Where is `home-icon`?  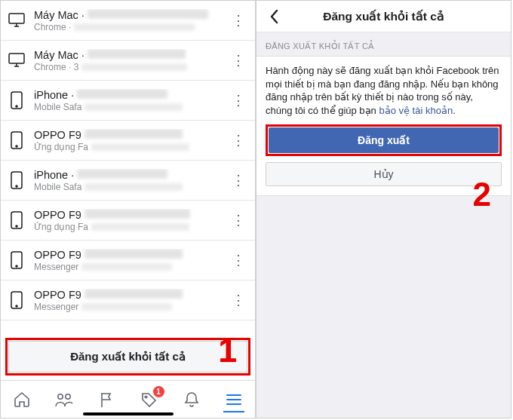 home-icon is located at coordinates (22, 400).